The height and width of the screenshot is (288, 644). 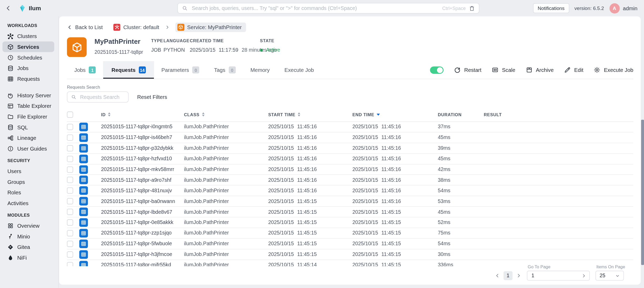 What do you see at coordinates (350, 159) in the screenshot?
I see `table-row: 20251015-1117-tq8pr-hzfvxd10 ilumJob.Pat…` at bounding box center [350, 159].